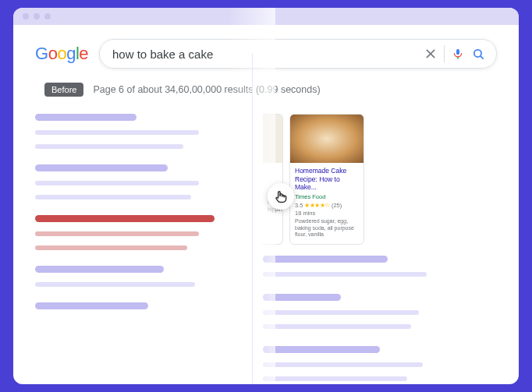  What do you see at coordinates (64, 90) in the screenshot?
I see `before-badge: Before` at bounding box center [64, 90].